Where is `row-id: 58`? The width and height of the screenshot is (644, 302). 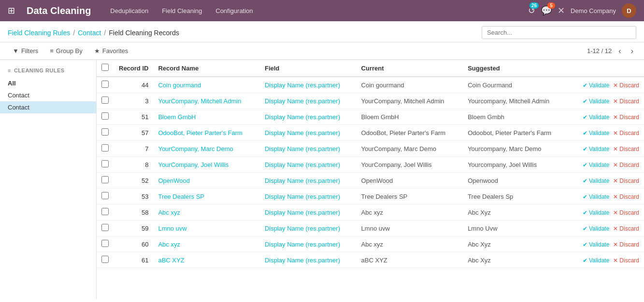
row-id: 58 is located at coordinates (133, 212).